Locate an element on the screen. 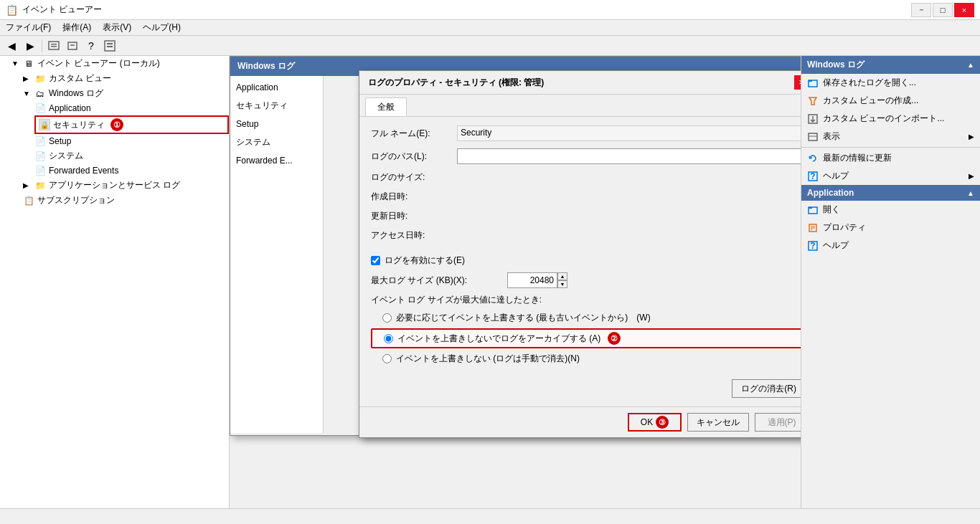 The width and height of the screenshot is (980, 524). clear-log-button: ログの消去(R) is located at coordinates (766, 389).